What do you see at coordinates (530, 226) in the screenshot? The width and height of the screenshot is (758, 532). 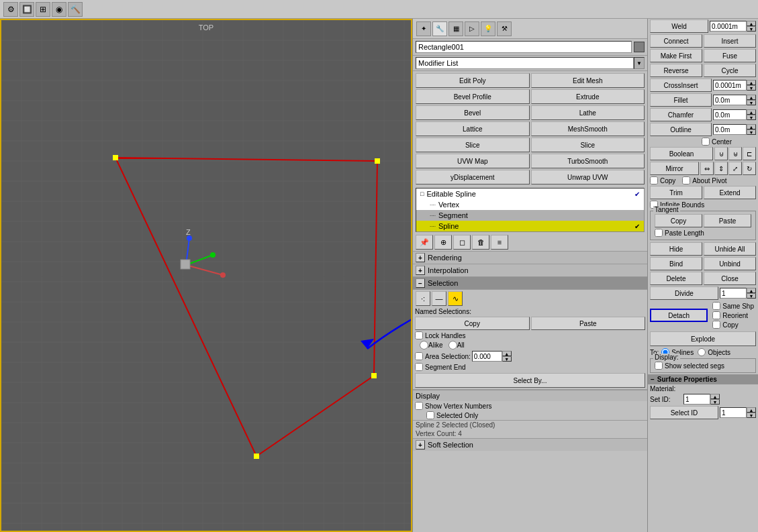 I see `stack-spline: ···· Spline ✔` at bounding box center [530, 226].